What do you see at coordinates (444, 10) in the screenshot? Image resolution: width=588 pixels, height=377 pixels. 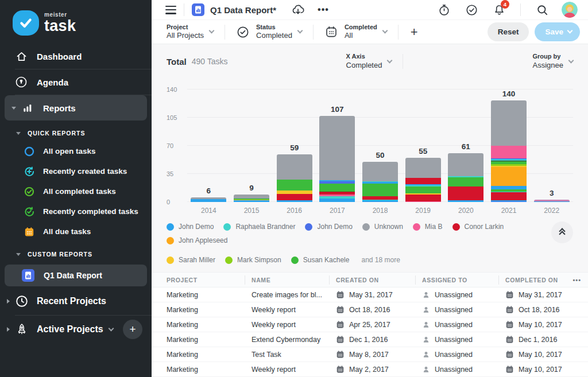 I see `timer-icon` at bounding box center [444, 10].